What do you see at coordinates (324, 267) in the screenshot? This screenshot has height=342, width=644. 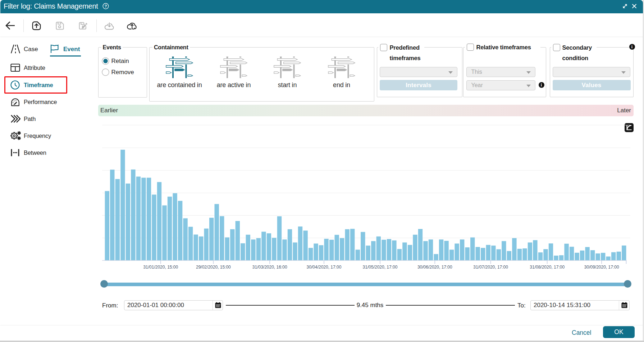 I see `svg-text: 30/04/2020, 17:00` at bounding box center [324, 267].